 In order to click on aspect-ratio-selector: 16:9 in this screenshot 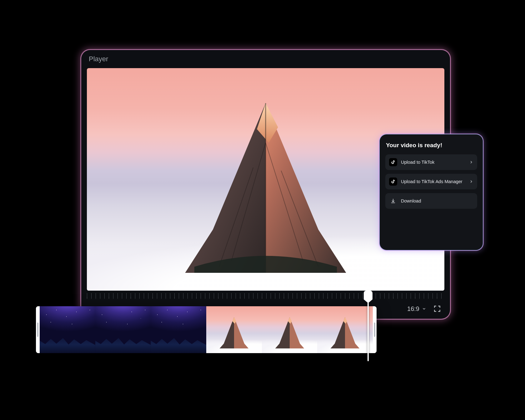, I will do `click(417, 309)`.